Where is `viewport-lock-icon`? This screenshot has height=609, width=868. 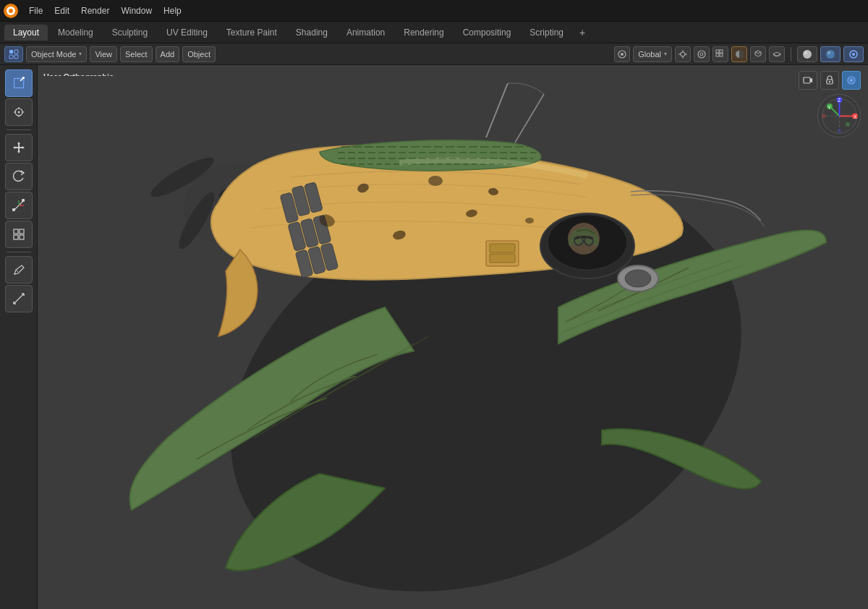
viewport-lock-icon is located at coordinates (830, 80).